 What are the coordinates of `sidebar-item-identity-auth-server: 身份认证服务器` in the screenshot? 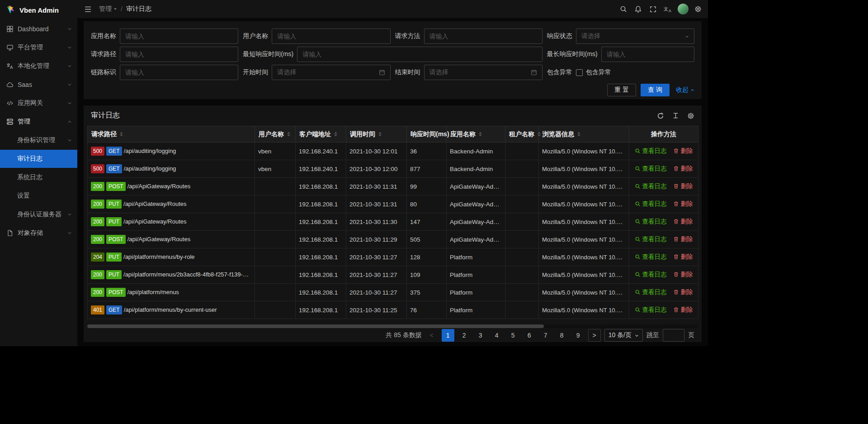 It's located at (39, 214).